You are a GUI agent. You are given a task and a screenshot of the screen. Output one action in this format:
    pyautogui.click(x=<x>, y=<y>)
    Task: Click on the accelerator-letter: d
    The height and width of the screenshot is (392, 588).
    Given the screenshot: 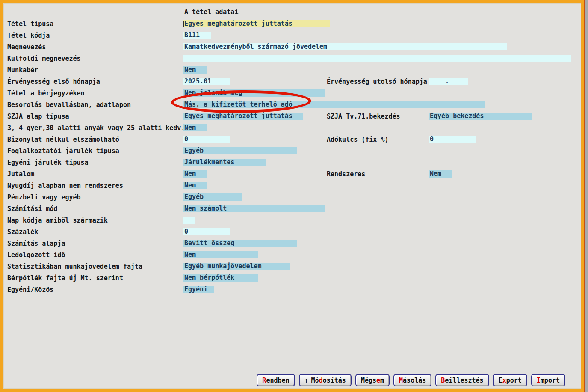 What is the action you would take?
    pyautogui.click(x=321, y=380)
    